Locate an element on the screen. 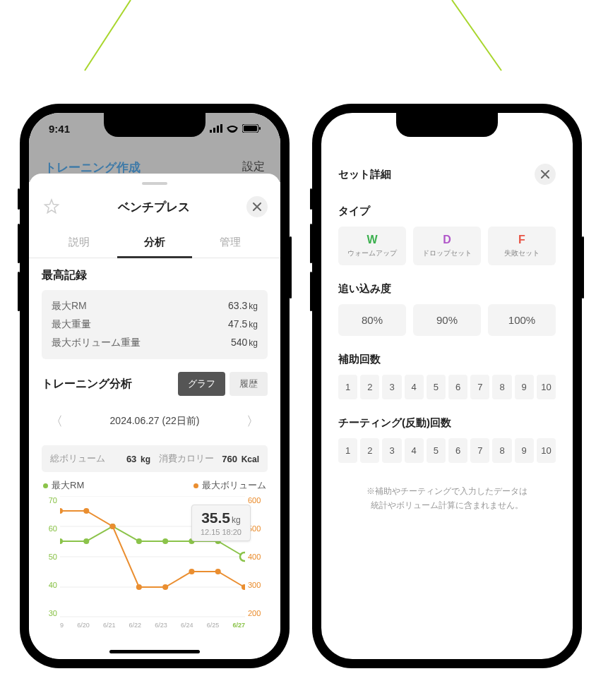 The image size is (596, 700). records-box: 最大RM63.3kg 最大重量47.5kg 最大ボリューム重量540kg is located at coordinates (155, 325).